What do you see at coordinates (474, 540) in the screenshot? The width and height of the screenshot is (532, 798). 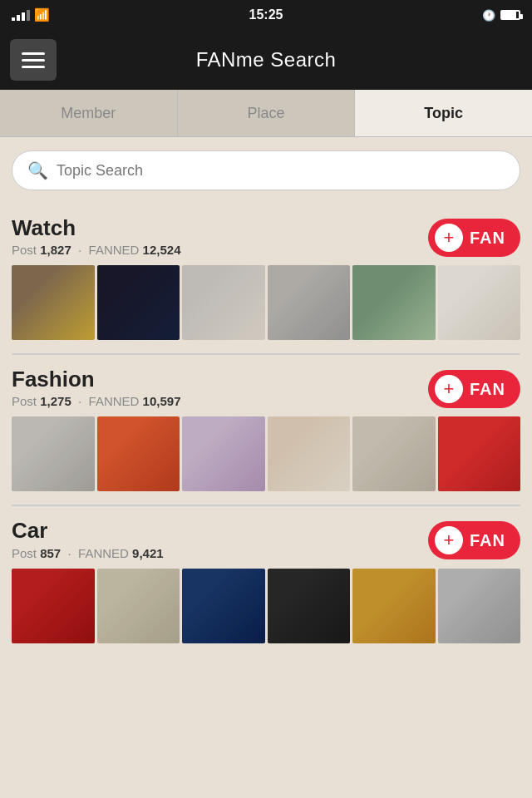 I see `fan-button-car: + FAN` at bounding box center [474, 540].